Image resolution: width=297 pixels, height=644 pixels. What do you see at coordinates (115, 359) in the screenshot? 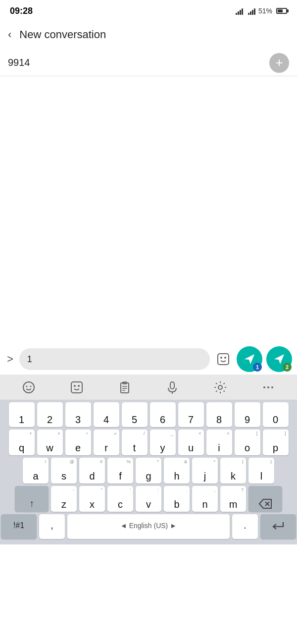
I see `message-input` at bounding box center [115, 359].